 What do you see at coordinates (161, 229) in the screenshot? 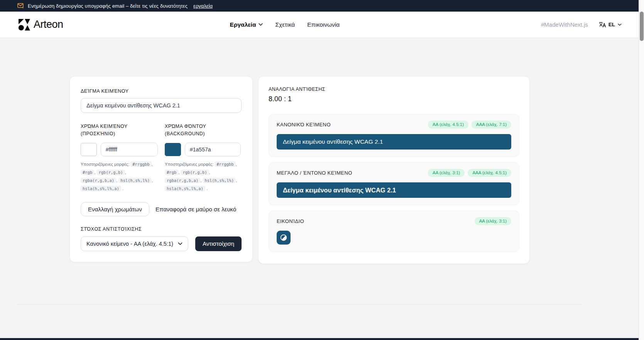
I see `match-target-label: ΣΤΌΧΟΣ ΑΝΤΙΣΤΟΊΧΙΣΗΣ` at bounding box center [161, 229].